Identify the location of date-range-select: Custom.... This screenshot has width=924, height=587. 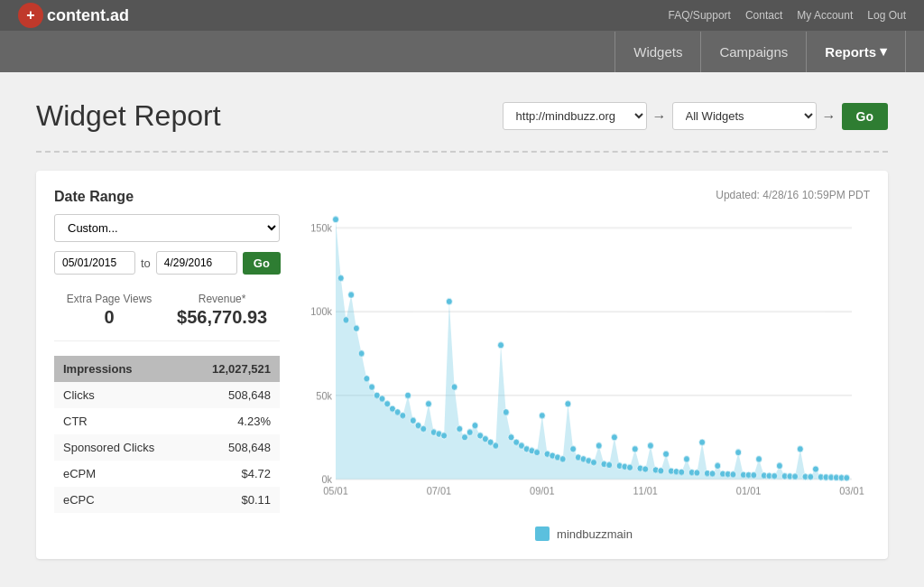
(167, 228).